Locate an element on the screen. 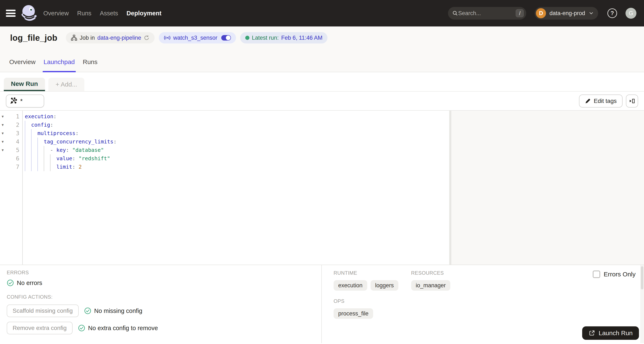  runtime-tag-loggers: loggers is located at coordinates (384, 285).